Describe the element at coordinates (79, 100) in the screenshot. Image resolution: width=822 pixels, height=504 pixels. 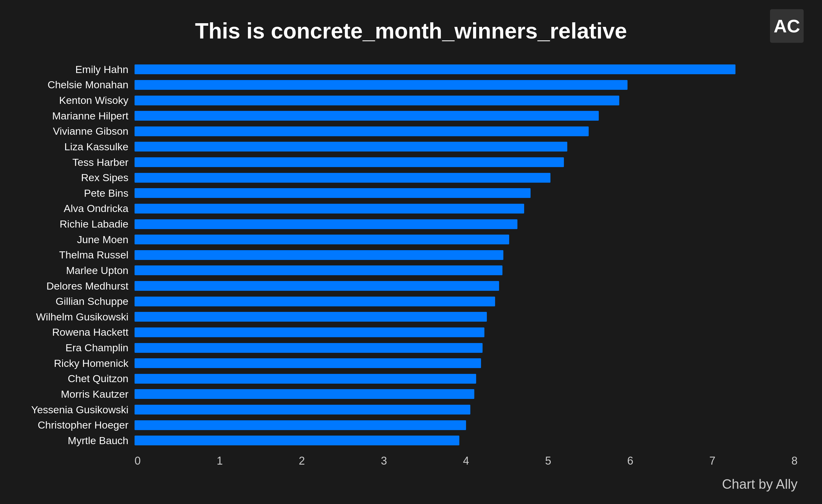
I see `bar-label: Kenton Wisoky` at that location.